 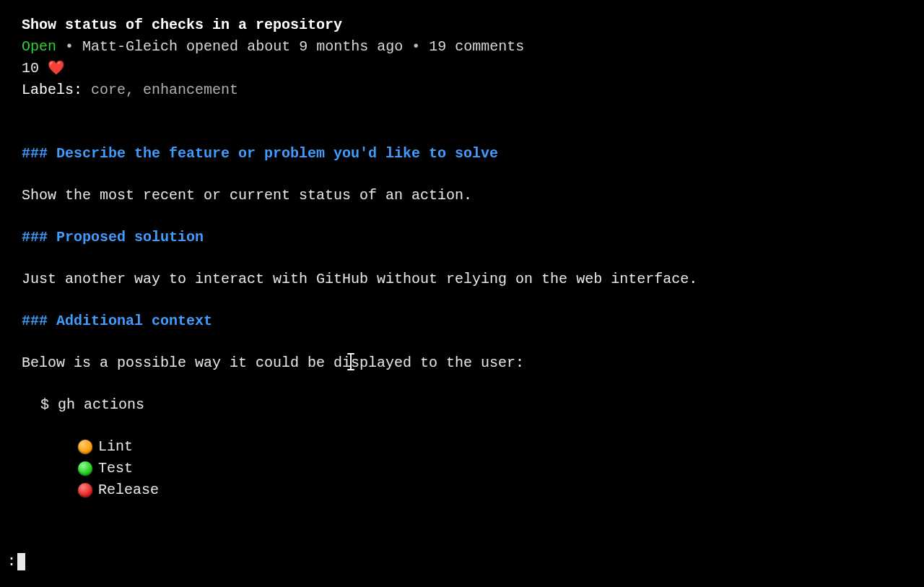 What do you see at coordinates (489, 46) in the screenshot?
I see `issue-comments-word: comments` at bounding box center [489, 46].